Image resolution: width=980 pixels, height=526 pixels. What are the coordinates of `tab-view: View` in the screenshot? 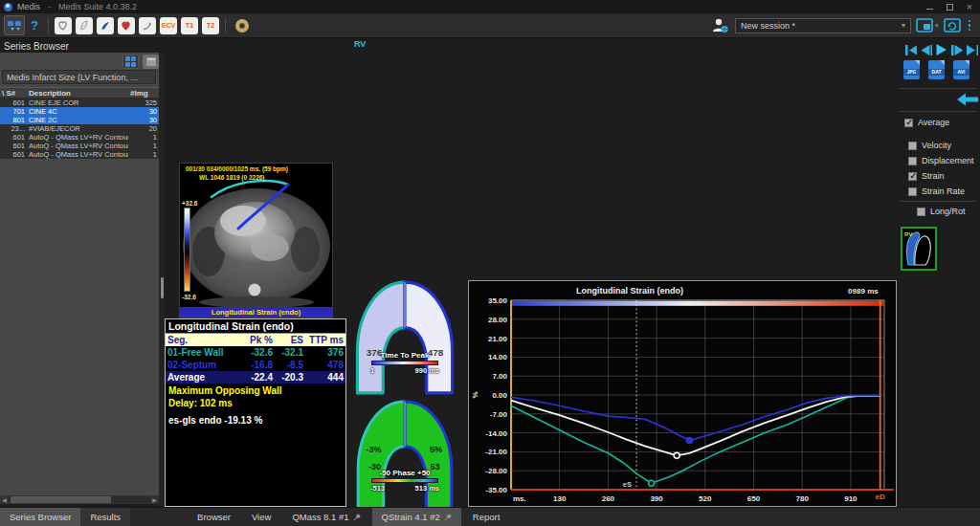 It's located at (261, 516).